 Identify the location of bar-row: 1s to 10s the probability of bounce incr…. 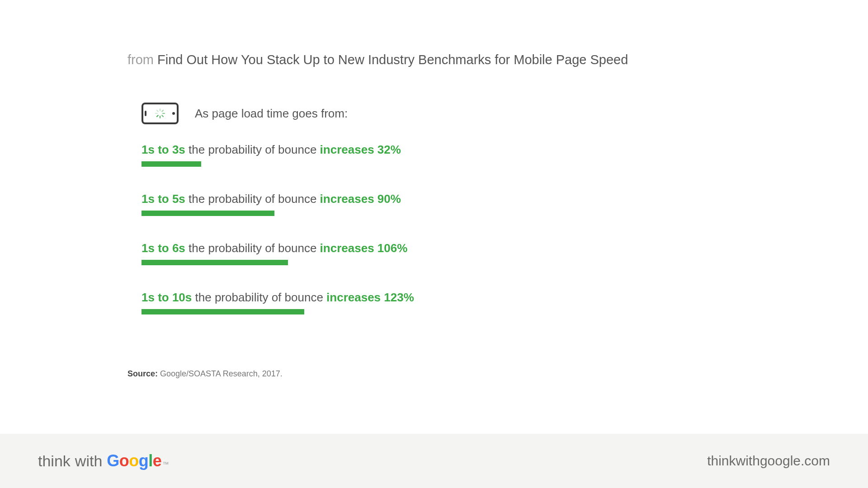
(413, 303).